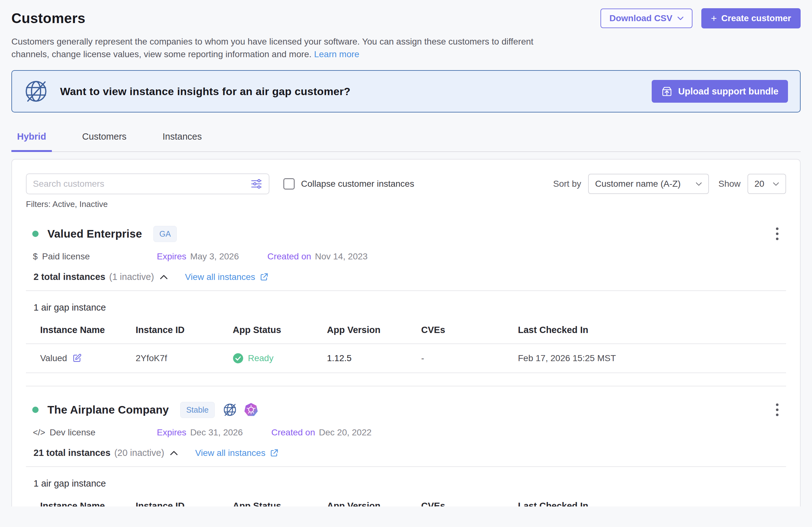  I want to click on customer-type-icons, so click(241, 410).